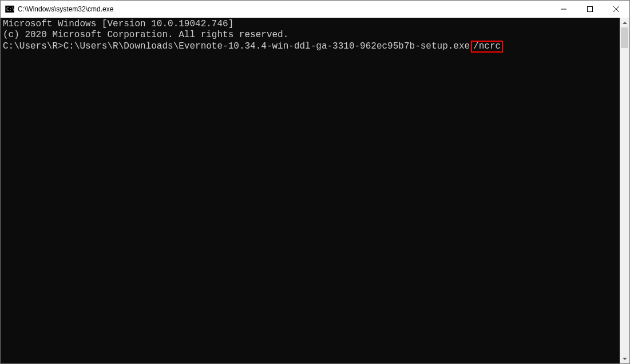  Describe the element at coordinates (60, 9) in the screenshot. I see `title-left: C:\ C:\Windows\system32\cmd.exe` at that location.